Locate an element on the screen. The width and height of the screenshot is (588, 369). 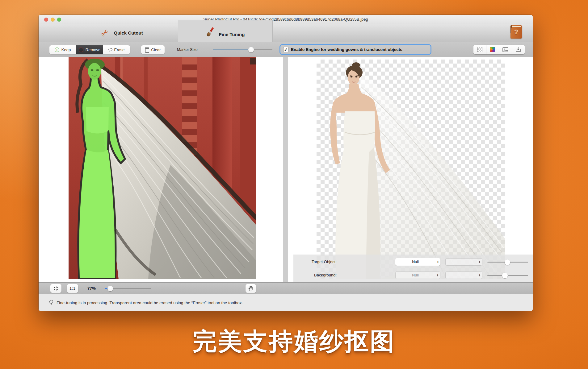
color-background-icon is located at coordinates (492, 49).